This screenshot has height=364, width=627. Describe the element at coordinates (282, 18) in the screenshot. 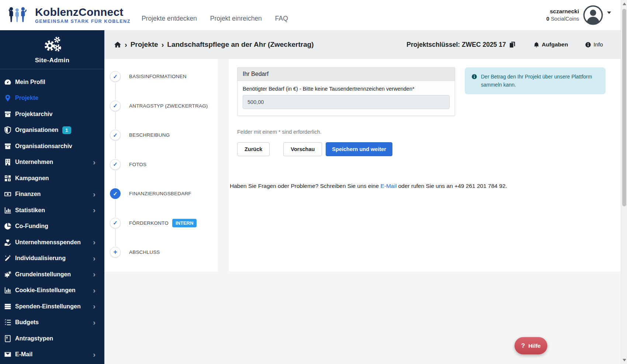

I see `nav-faq: FAQ` at that location.